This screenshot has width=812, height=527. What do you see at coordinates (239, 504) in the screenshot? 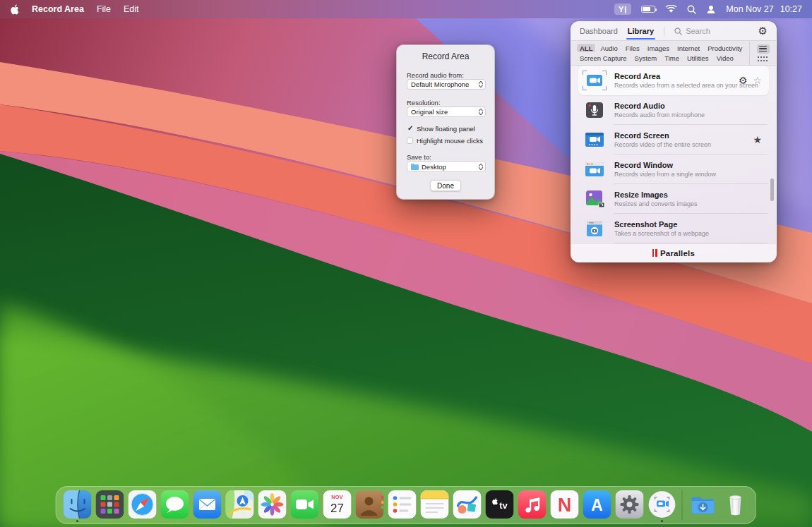
I see `maps-icon` at bounding box center [239, 504].